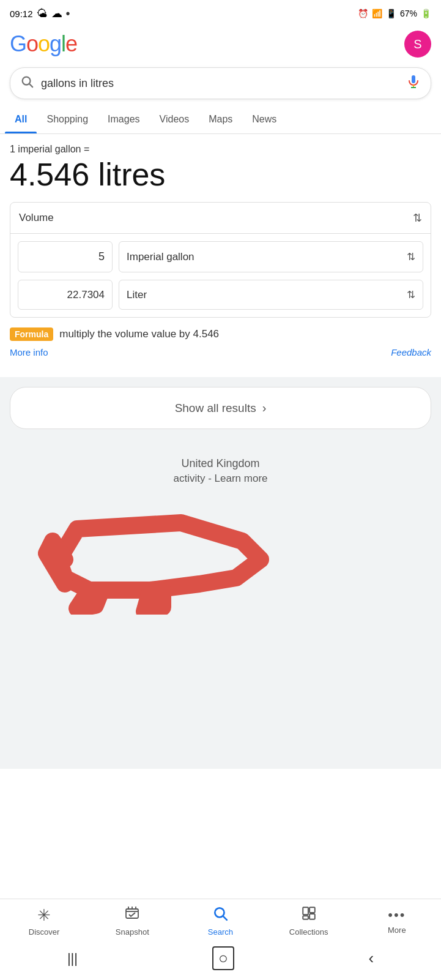 The width and height of the screenshot is (441, 980). I want to click on nav-discover: ✳ Discover, so click(44, 921).